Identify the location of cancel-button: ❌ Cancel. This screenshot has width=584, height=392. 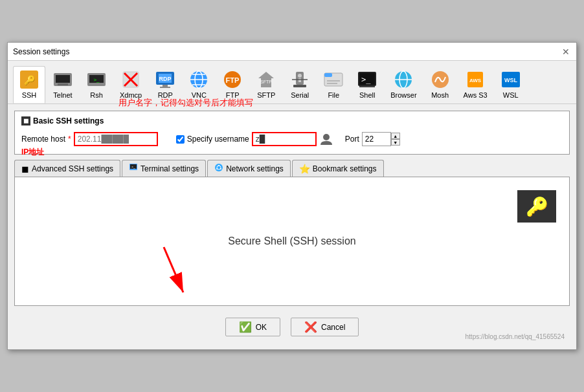
(325, 327).